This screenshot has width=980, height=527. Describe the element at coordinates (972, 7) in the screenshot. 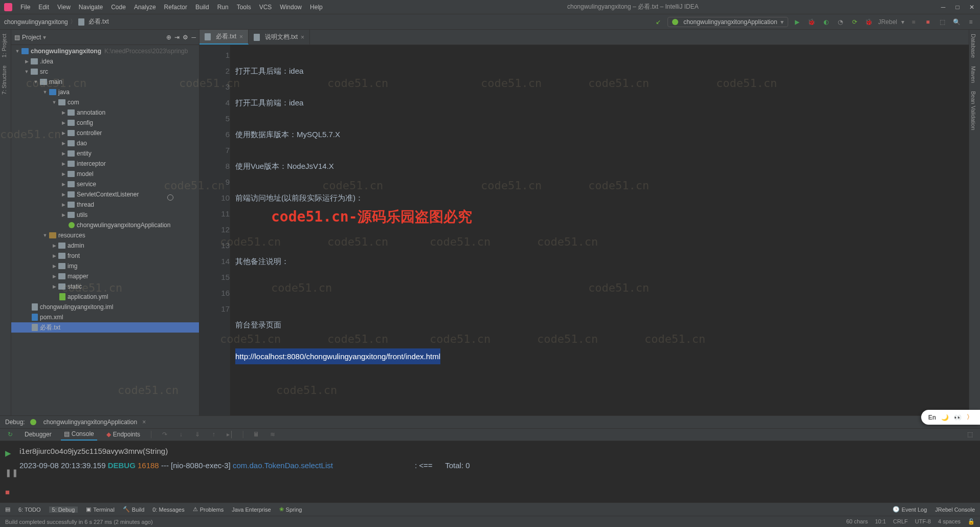

I see `close-icon: ✕` at that location.